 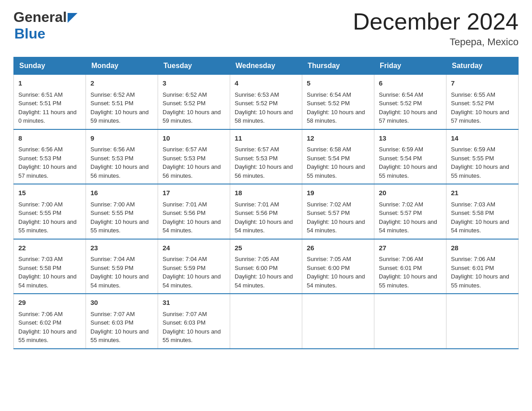 I want to click on sunrise-label: Sunrise: 6:54 AM, so click(x=329, y=95).